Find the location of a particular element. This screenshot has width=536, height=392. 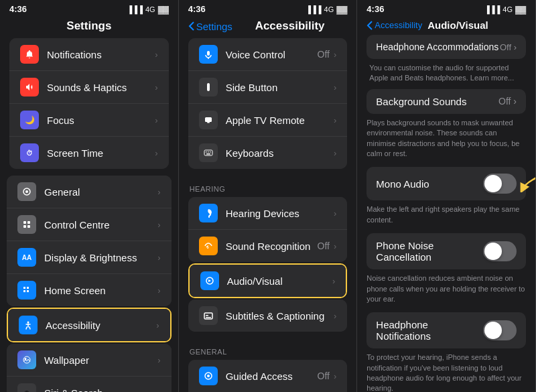

wallpaper-icon is located at coordinates (27, 360).